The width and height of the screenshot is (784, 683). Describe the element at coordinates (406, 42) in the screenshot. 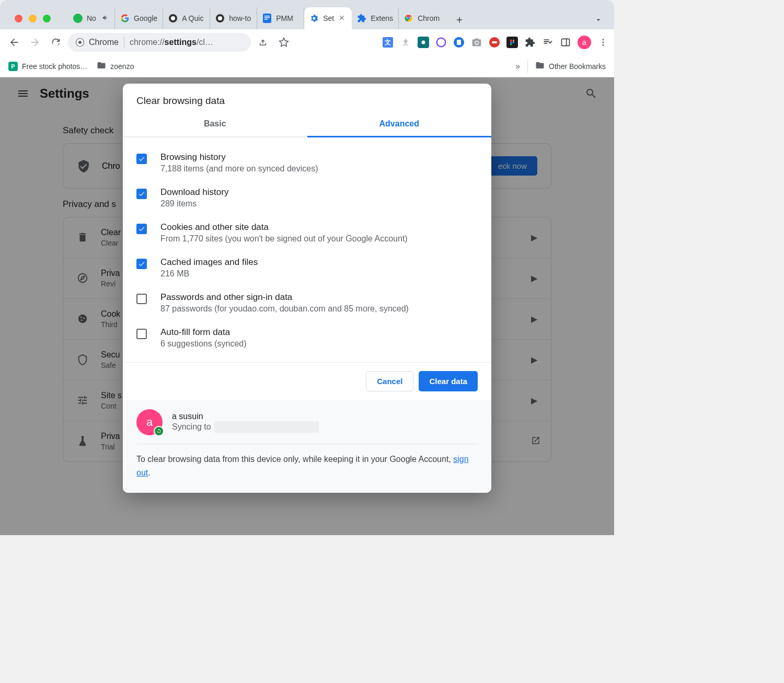

I see `upload-icon` at that location.